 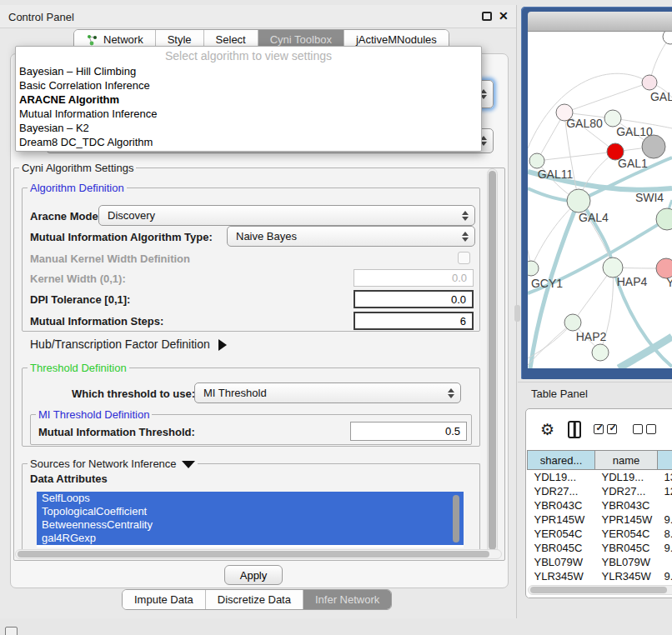 I want to click on mi-algorithm-type-label: Mutual Information Algorithm Type:, so click(x=122, y=237).